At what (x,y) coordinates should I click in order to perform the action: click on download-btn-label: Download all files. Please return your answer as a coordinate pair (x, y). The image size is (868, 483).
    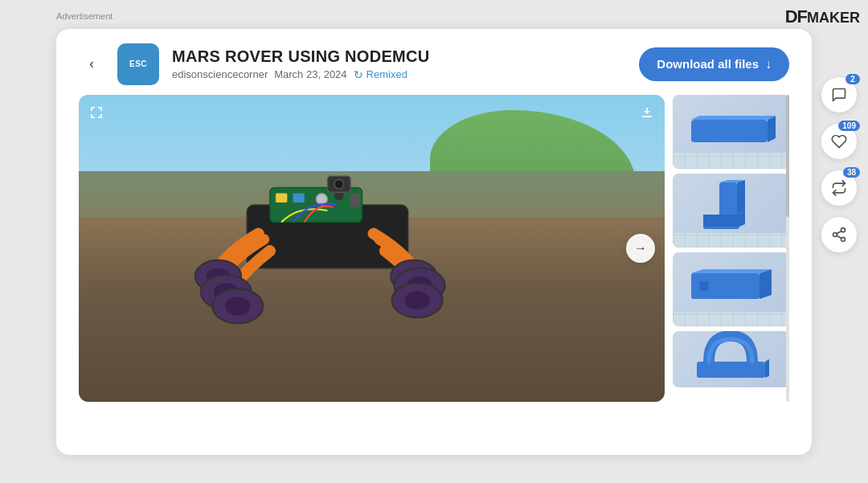
    Looking at the image, I should click on (707, 64).